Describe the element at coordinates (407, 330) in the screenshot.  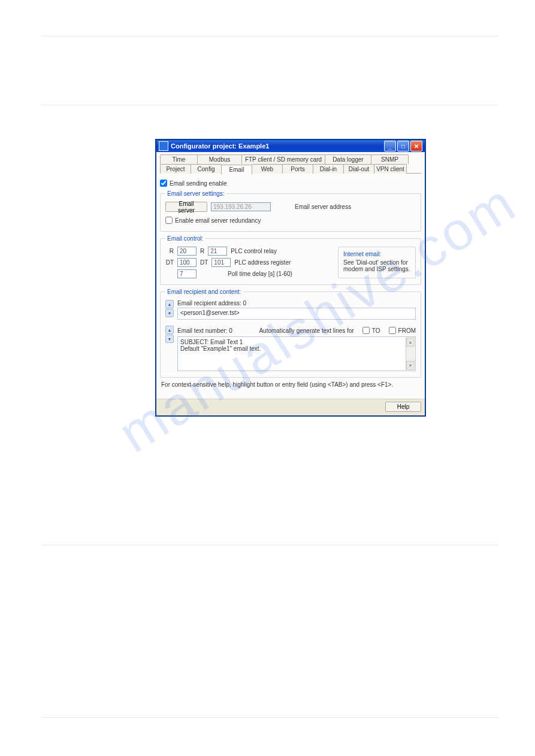
I see `from-label: FROM` at that location.